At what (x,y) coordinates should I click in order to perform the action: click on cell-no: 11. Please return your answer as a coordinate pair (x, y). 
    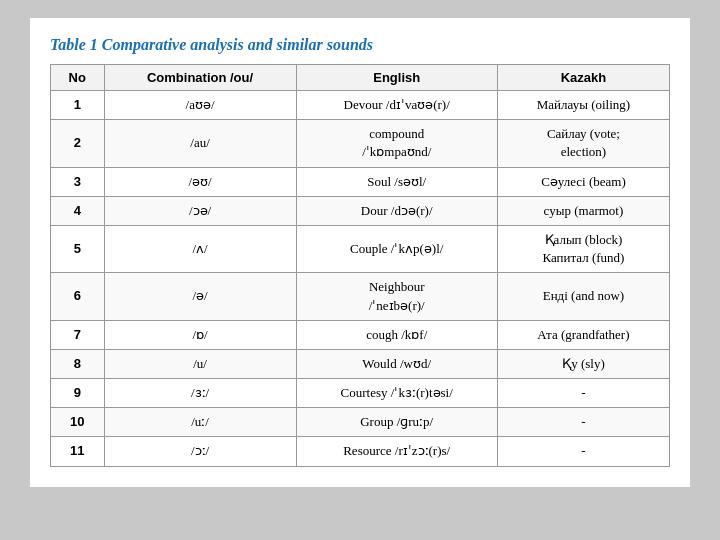
    Looking at the image, I should click on (78, 452).